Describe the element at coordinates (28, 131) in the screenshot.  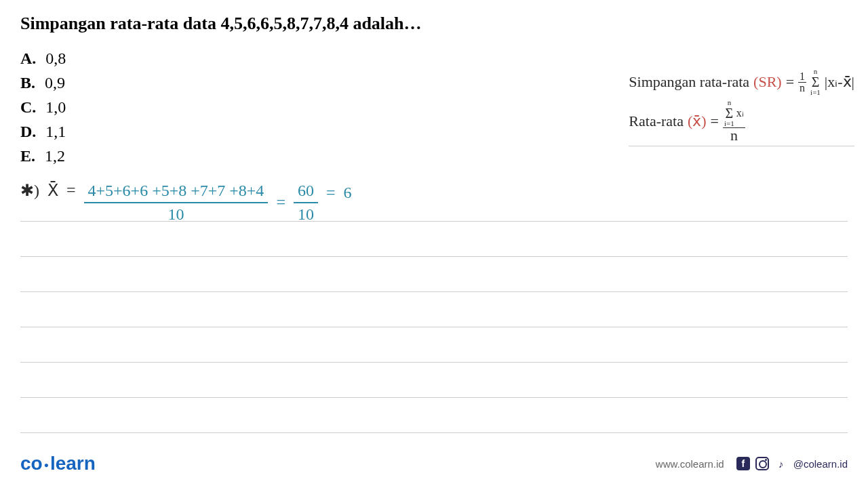
I see `option-letter: D.` at that location.